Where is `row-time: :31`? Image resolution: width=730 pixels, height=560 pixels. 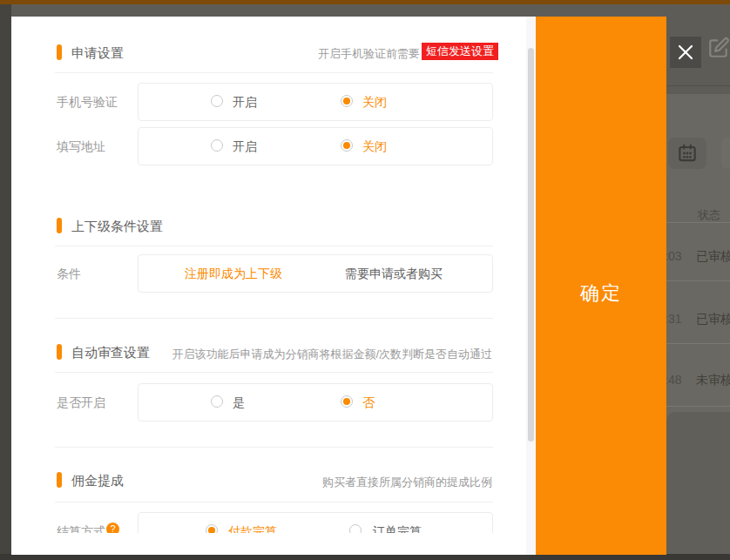 row-time: :31 is located at coordinates (673, 319).